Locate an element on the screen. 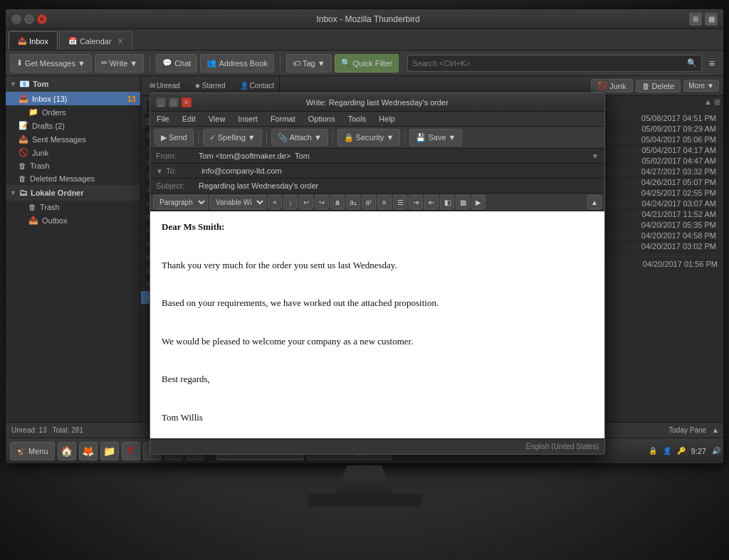  taskbar-folder-btn: 📁 is located at coordinates (110, 451).